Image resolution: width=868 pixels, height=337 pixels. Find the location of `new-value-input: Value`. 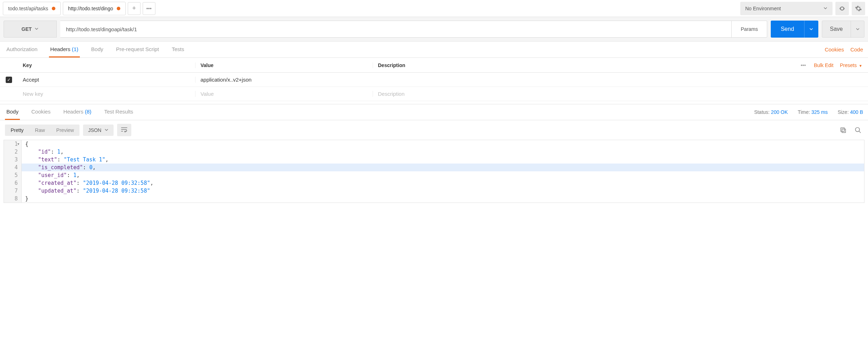

new-value-input: Value is located at coordinates (284, 94).